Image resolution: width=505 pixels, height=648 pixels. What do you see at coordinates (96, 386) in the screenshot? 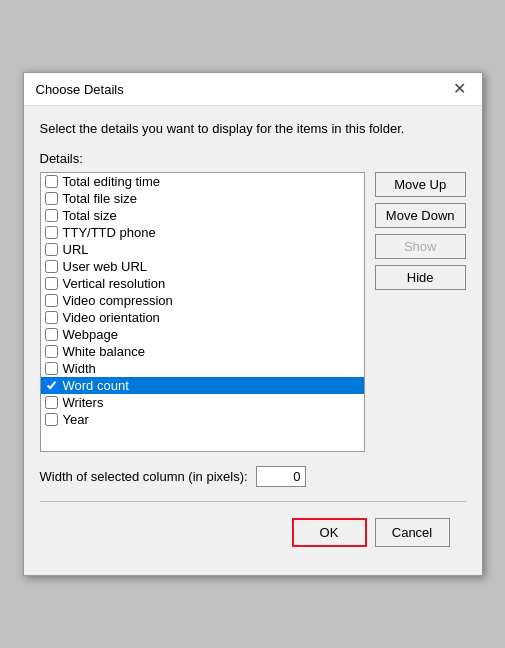
I see `list-item-label: Word count` at bounding box center [96, 386].